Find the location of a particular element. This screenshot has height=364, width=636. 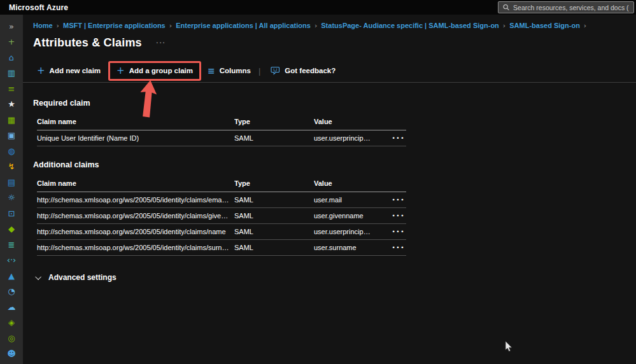

column-header: Value is located at coordinates (346, 183).